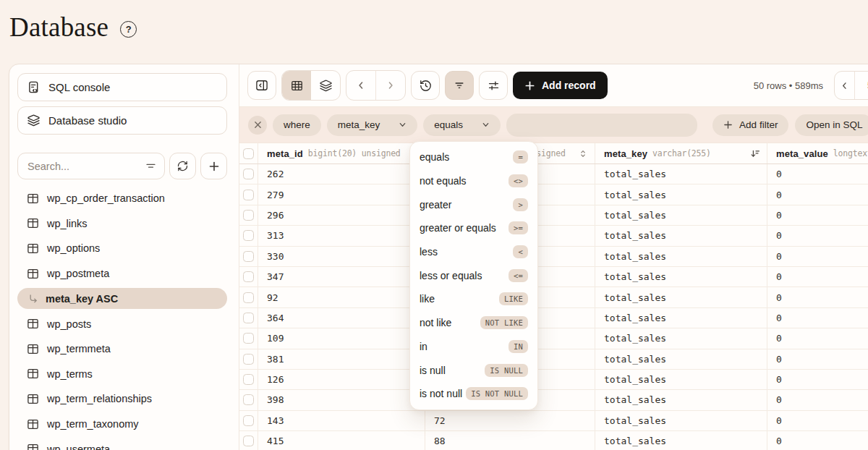 The height and width of the screenshot is (450, 868). Describe the element at coordinates (474, 158) in the screenshot. I see `operator-menu-item: equals =` at that location.